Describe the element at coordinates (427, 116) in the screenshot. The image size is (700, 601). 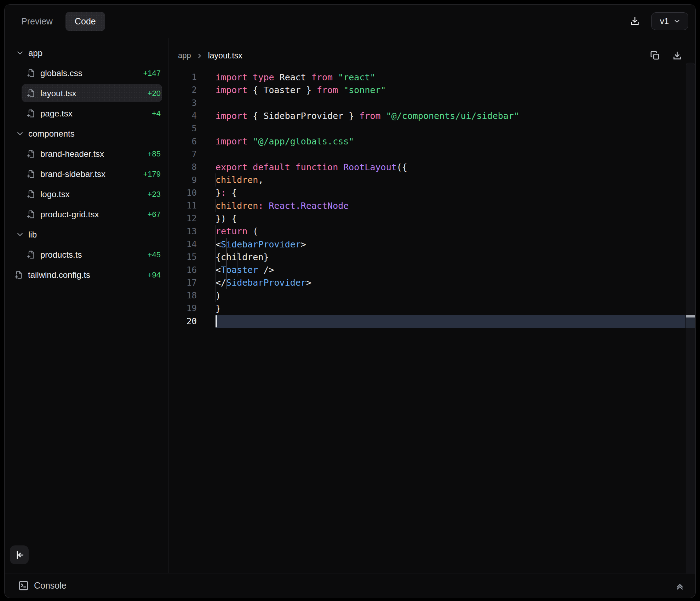
I see `code-line-4: 4import { SidebarProvider } from "@/comp…` at that location.